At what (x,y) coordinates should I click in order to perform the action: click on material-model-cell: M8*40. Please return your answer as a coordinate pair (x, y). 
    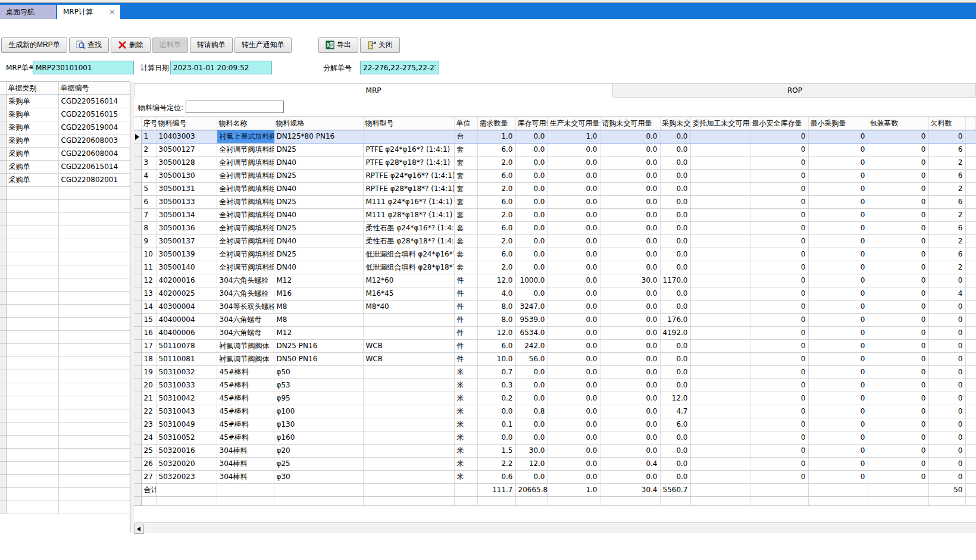
    Looking at the image, I should click on (408, 306).